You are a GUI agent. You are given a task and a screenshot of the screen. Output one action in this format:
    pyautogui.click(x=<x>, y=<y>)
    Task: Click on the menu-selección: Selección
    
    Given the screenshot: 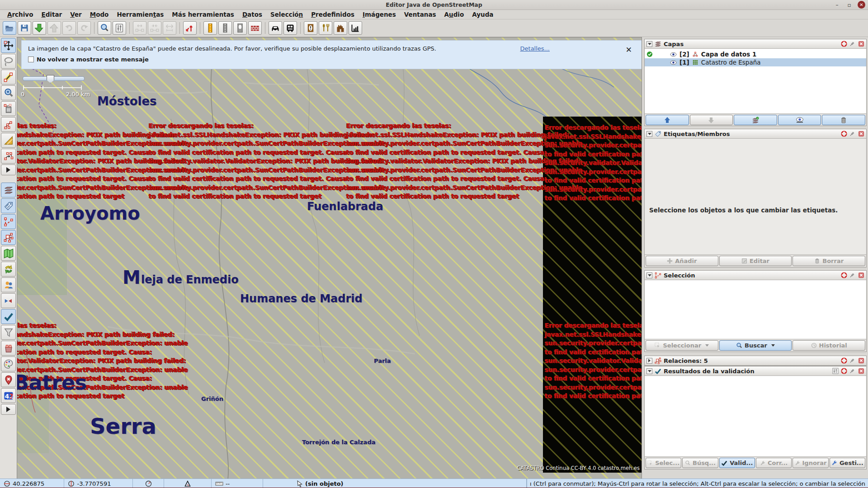 What is the action you would take?
    pyautogui.click(x=287, y=14)
    